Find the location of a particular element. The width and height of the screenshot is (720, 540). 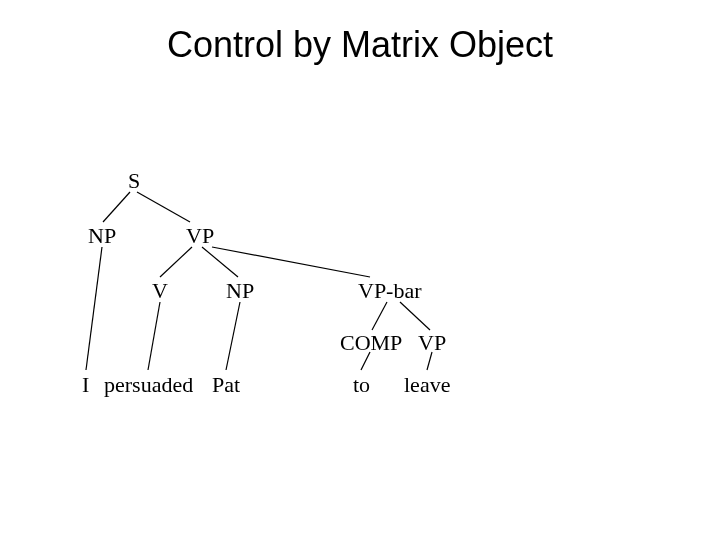

node-NP-subject: NP is located at coordinates (102, 236).